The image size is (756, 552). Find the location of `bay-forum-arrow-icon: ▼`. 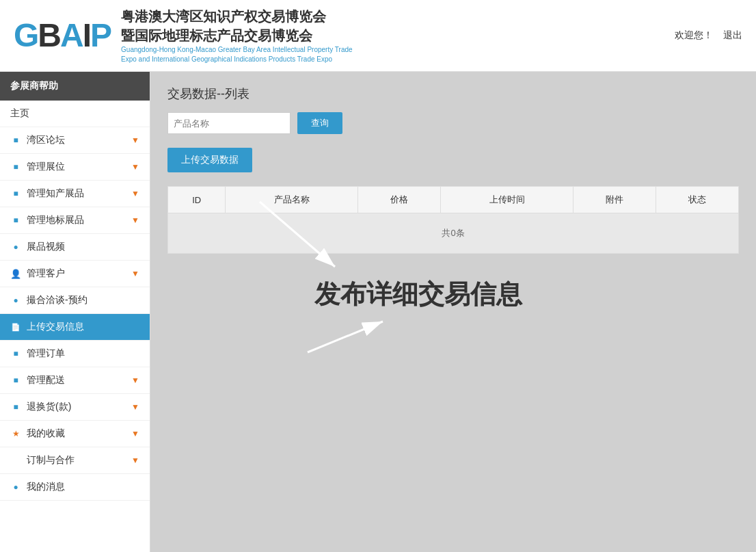

bay-forum-arrow-icon: ▼ is located at coordinates (135, 140).